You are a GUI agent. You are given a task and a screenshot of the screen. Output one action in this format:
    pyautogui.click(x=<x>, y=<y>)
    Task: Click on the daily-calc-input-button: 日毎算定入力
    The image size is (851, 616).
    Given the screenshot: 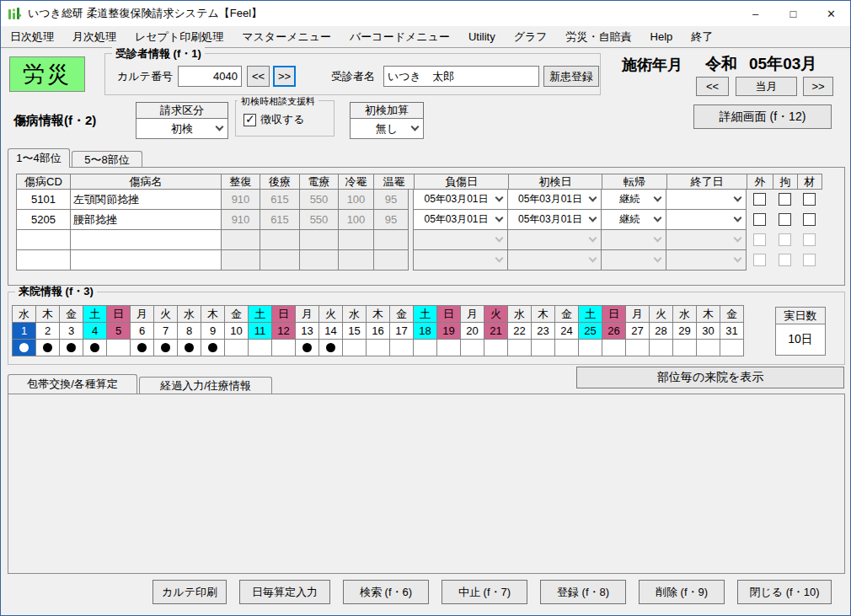 What is the action you would take?
    pyautogui.click(x=285, y=592)
    